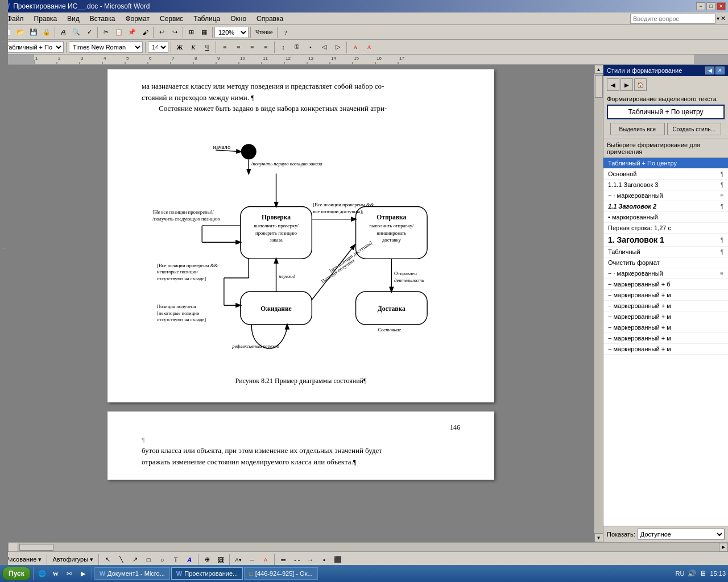 This screenshot has height=582, width=728. What do you see at coordinates (180, 47) in the screenshot?
I see `bold-button: Ж` at bounding box center [180, 47].